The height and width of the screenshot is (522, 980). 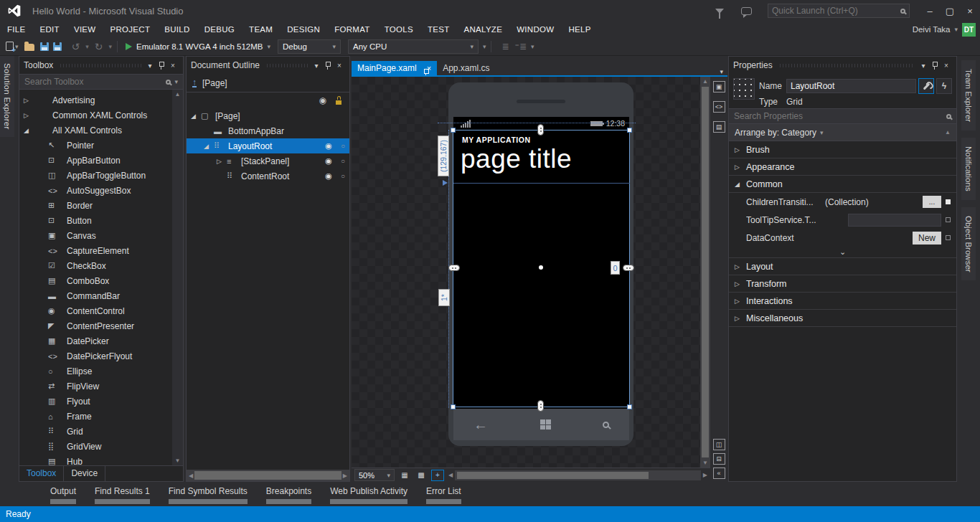 What do you see at coordinates (453, 130) in the screenshot?
I see `selection-handle-topleft` at bounding box center [453, 130].